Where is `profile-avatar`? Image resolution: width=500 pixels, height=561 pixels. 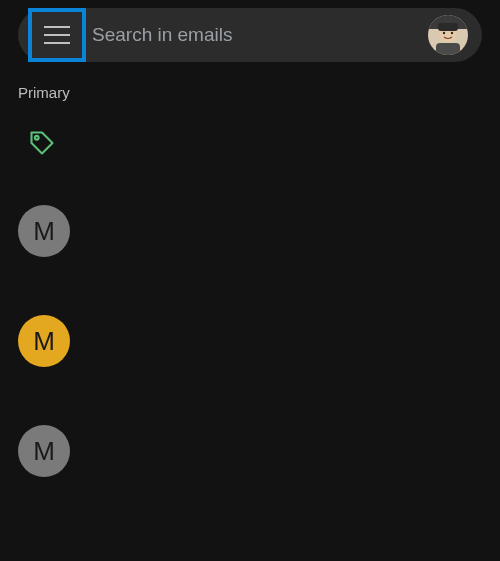 profile-avatar is located at coordinates (448, 35).